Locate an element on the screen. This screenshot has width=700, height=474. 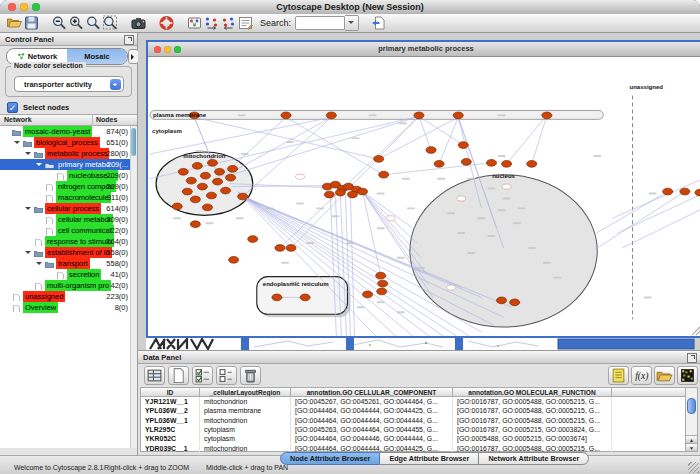
tree-row: metabolic process280(0) is located at coordinates (68, 154).